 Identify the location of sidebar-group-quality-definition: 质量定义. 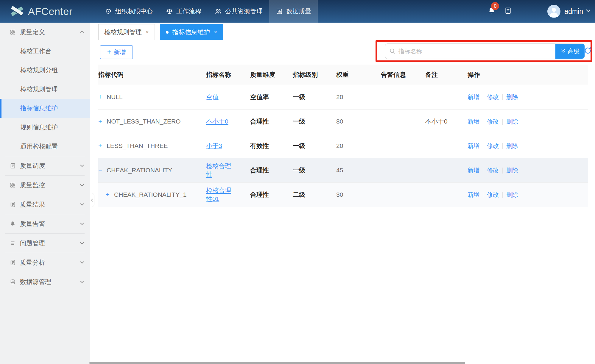
(45, 32).